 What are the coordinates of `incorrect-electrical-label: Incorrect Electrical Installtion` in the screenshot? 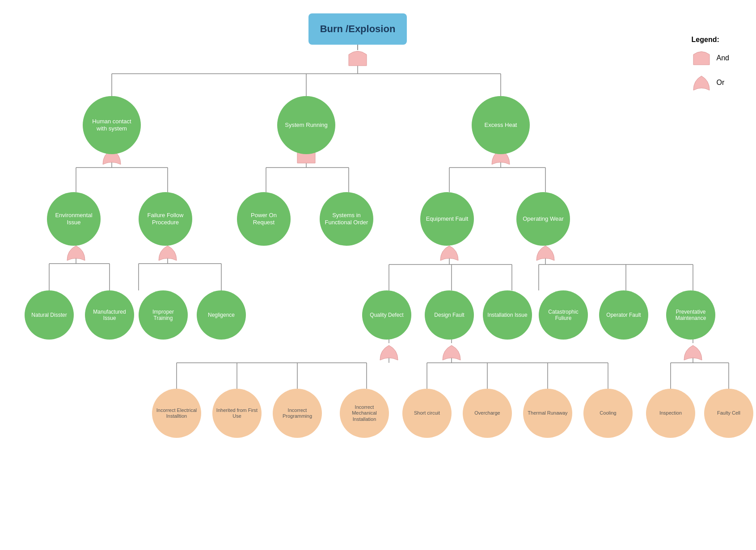 It's located at (177, 413).